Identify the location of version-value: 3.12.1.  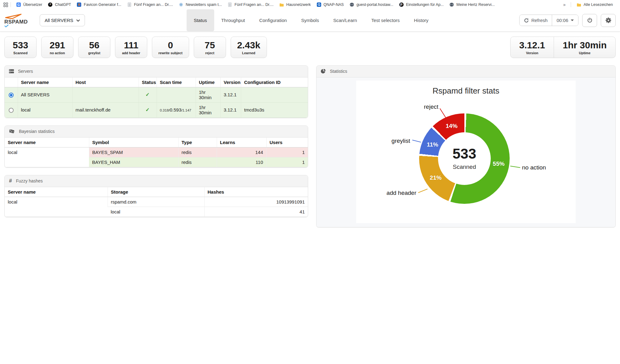
(532, 45).